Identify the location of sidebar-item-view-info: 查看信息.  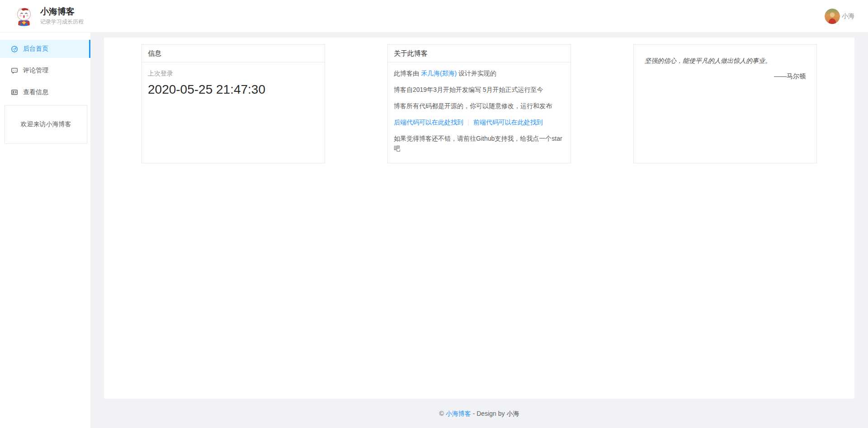
(45, 92).